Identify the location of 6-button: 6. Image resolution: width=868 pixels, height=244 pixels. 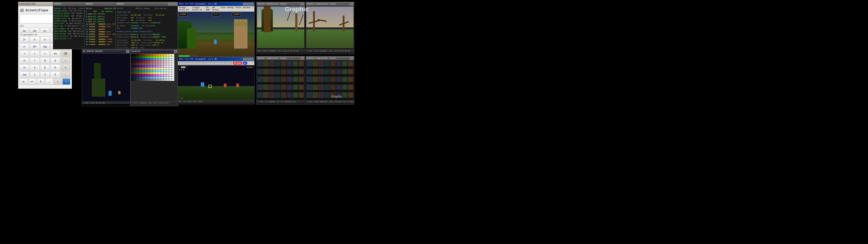
(55, 67).